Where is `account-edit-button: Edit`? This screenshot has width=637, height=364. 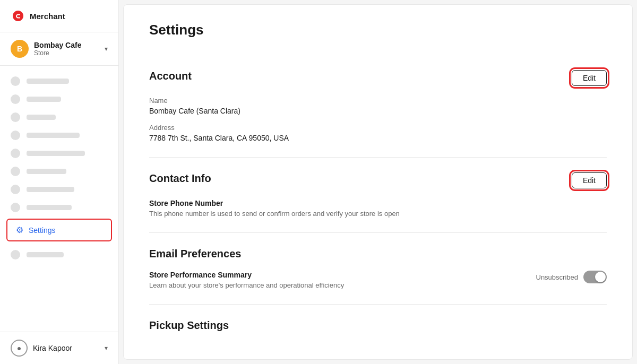
account-edit-button: Edit is located at coordinates (589, 78).